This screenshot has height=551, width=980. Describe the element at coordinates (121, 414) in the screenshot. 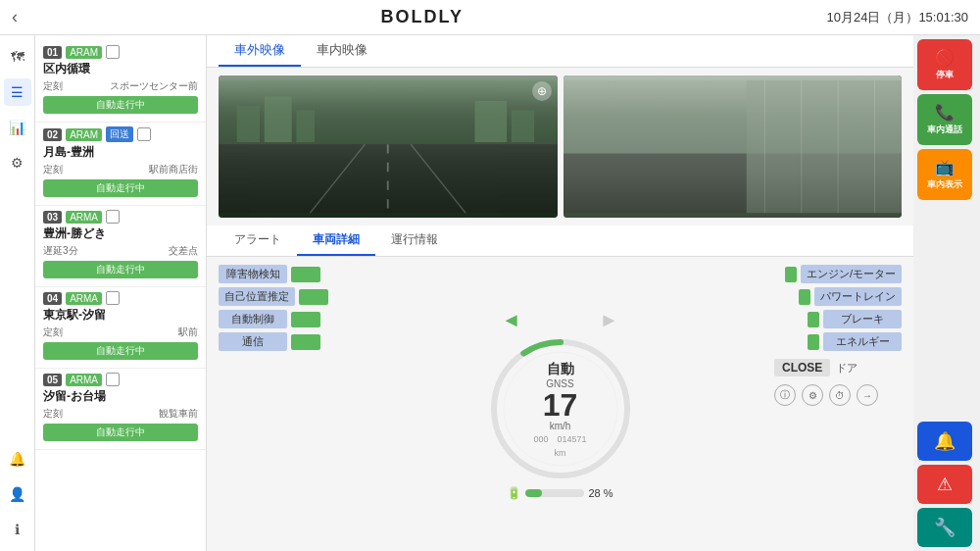

I see `route-sub-5: 定刻 観覧車前` at that location.